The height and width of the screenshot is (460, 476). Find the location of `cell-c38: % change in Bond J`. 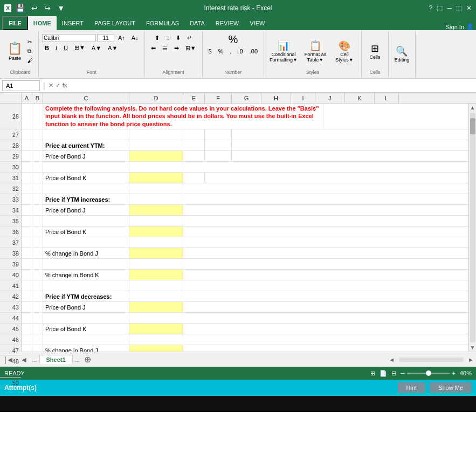

cell-c38: % change in Bond J is located at coordinates (86, 253).